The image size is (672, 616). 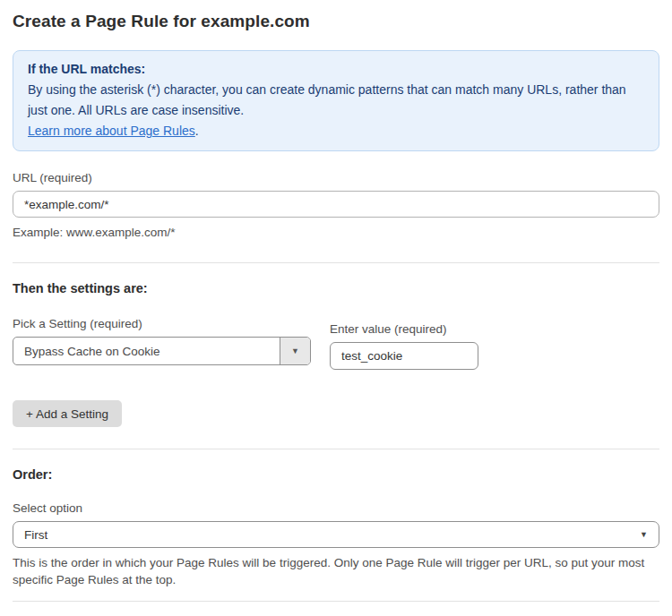 I want to click on settings-row: Pick a Setting (required) Bypass Cache o…, so click(x=336, y=344).